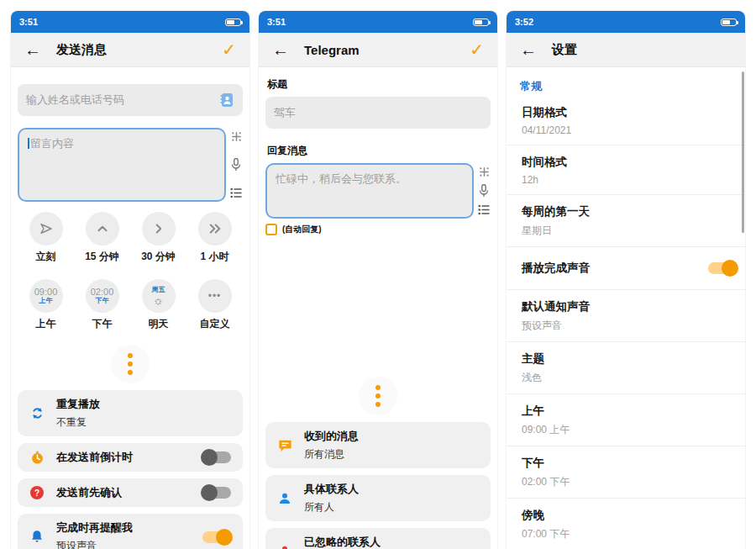 The height and width of the screenshot is (549, 756). What do you see at coordinates (285, 546) in the screenshot?
I see `contact-red-icon` at bounding box center [285, 546].